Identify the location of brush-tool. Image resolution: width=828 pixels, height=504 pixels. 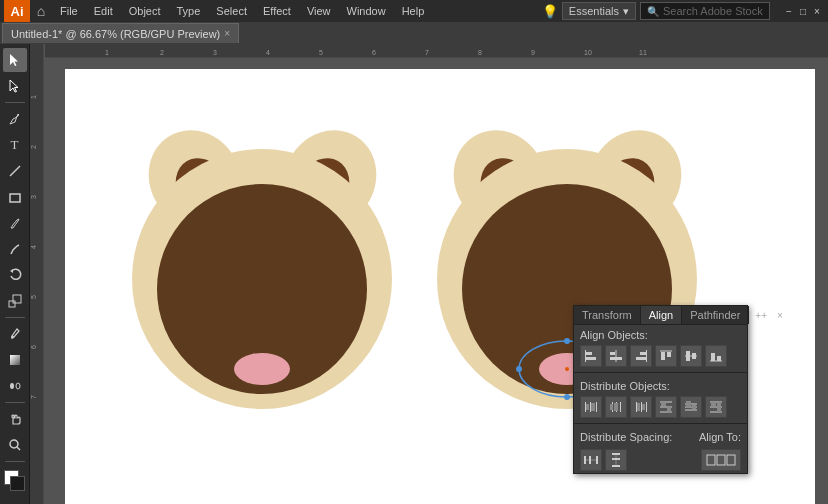
(15, 223).